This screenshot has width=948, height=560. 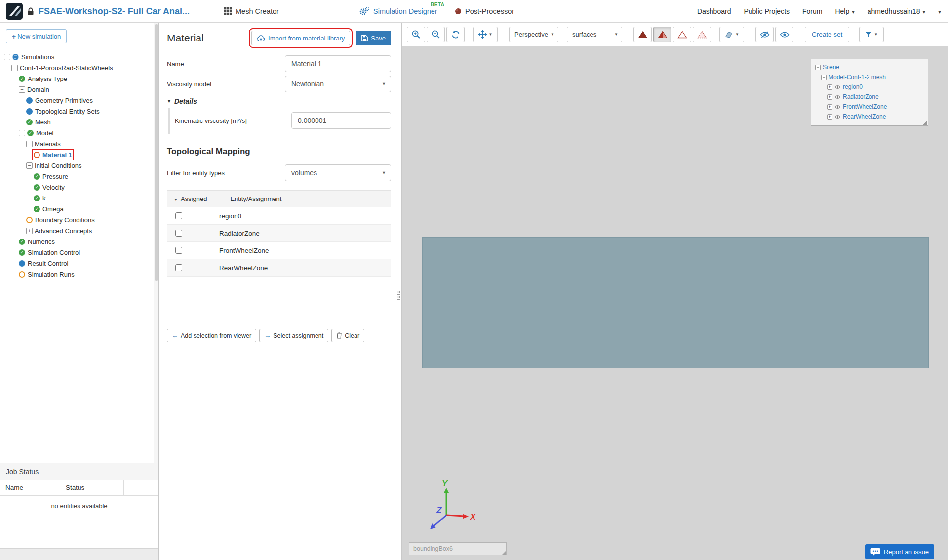 What do you see at coordinates (77, 241) in the screenshot?
I see `tree-item-numerics: Numerics` at bounding box center [77, 241].